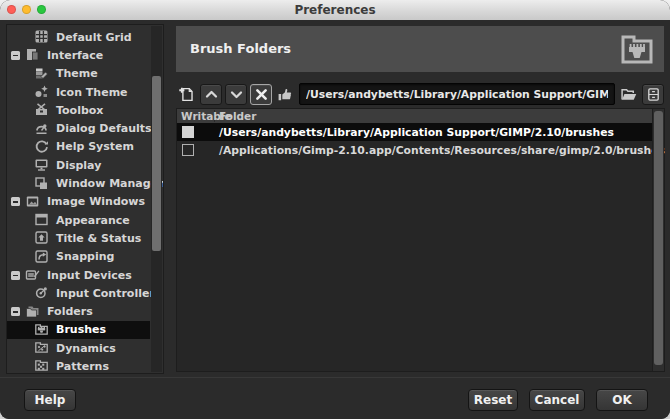 The height and width of the screenshot is (419, 670). What do you see at coordinates (414, 150) in the screenshot?
I see `folder-row: /Applications/Gimp-2.10.app/Contents/Res…` at bounding box center [414, 150].